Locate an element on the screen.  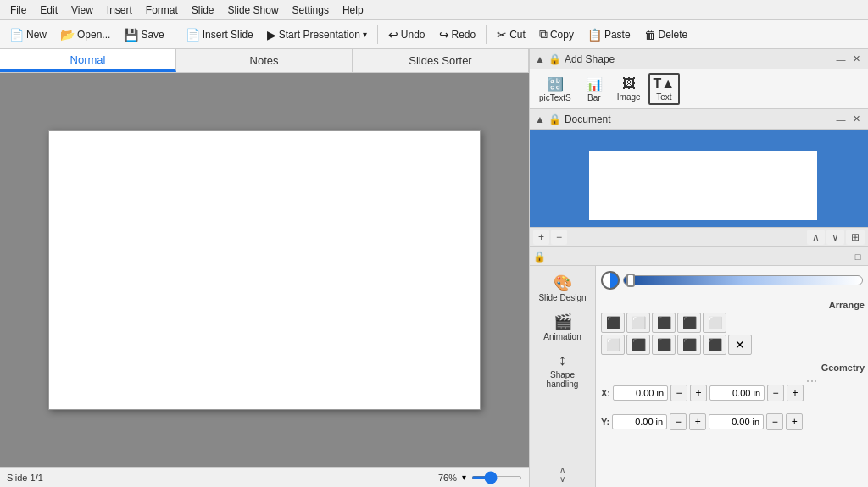
menu-insert: Insert is located at coordinates (120, 10).